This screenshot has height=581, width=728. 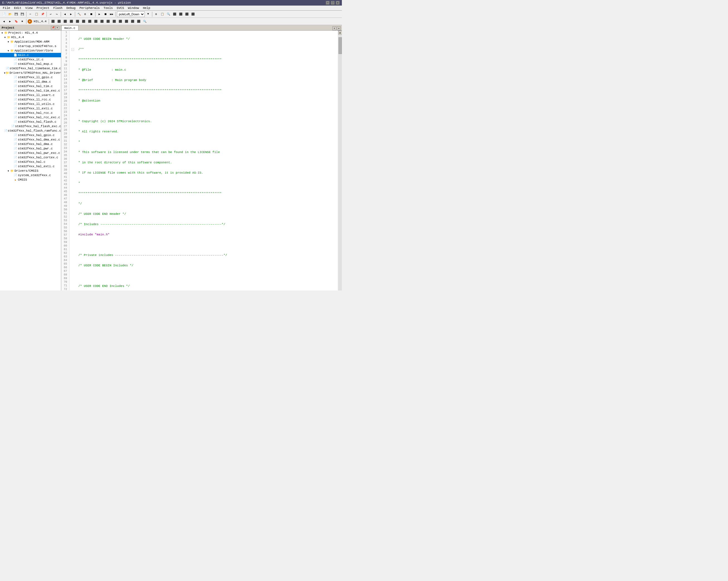 What do you see at coordinates (30, 59) in the screenshot?
I see `tree-it: 📄 stm32f4xx_it.c` at bounding box center [30, 59].